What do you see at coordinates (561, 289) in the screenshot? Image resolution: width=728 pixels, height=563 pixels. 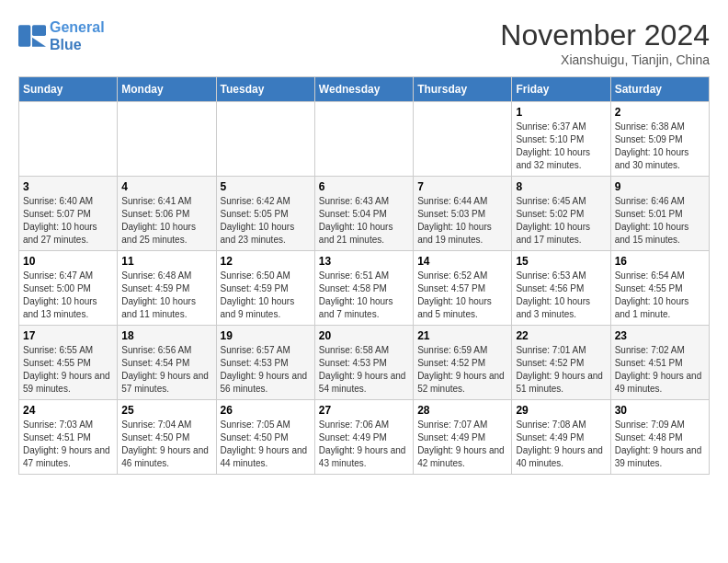 I see `calendar-cell: 15Sunrise: 6:53 AM Sunset: 4:56 PM Dayli…` at bounding box center [561, 289].